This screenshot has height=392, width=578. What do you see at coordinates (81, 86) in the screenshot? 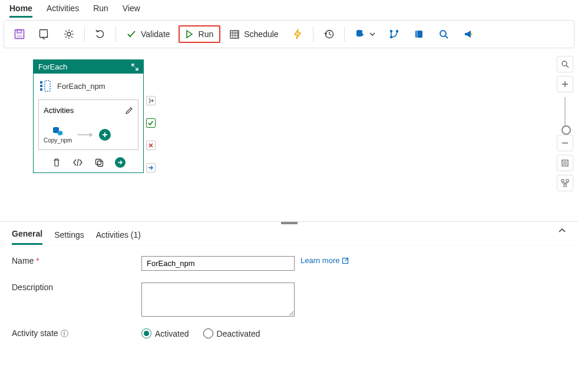
I see `card-name: ForEach_npm` at bounding box center [81, 86].